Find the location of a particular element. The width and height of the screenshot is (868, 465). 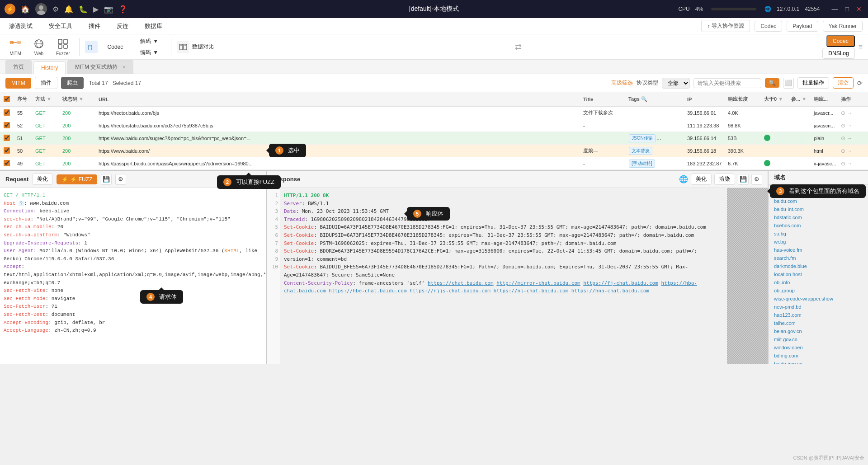

codec-menu-btn: Codec is located at coordinates (769, 26).